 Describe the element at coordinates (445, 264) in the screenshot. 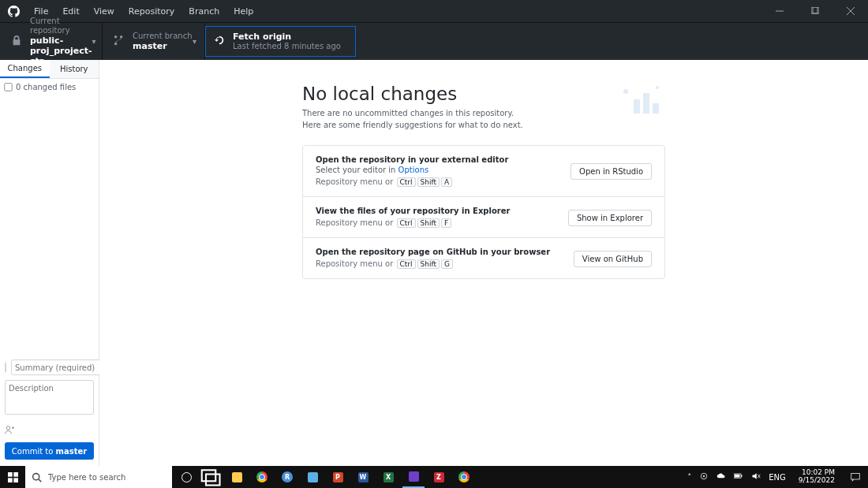

I see `card-shortcut: Repository menu or CtrlShiftG` at that location.